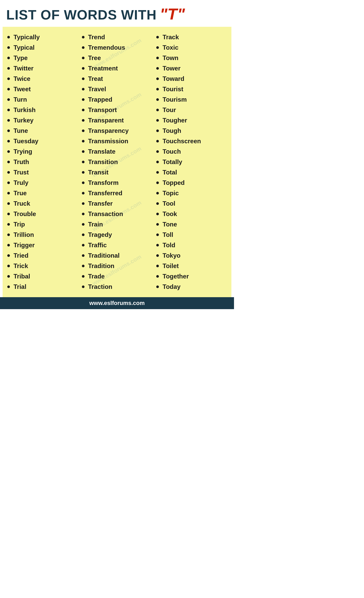 The width and height of the screenshot is (364, 598). Describe the element at coordinates (171, 266) in the screenshot. I see `word-label: Toilet` at that location.